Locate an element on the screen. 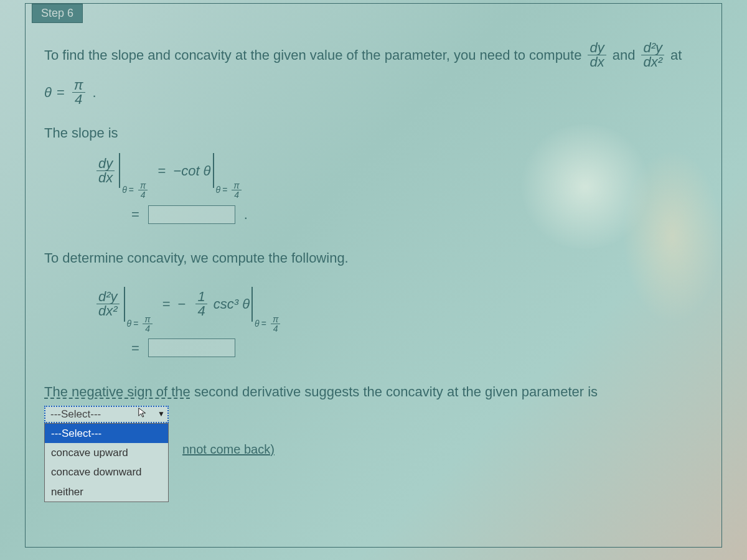 This screenshot has width=747, height=560. frac-d2ydx2-eval: d²y dx² is located at coordinates (108, 304).